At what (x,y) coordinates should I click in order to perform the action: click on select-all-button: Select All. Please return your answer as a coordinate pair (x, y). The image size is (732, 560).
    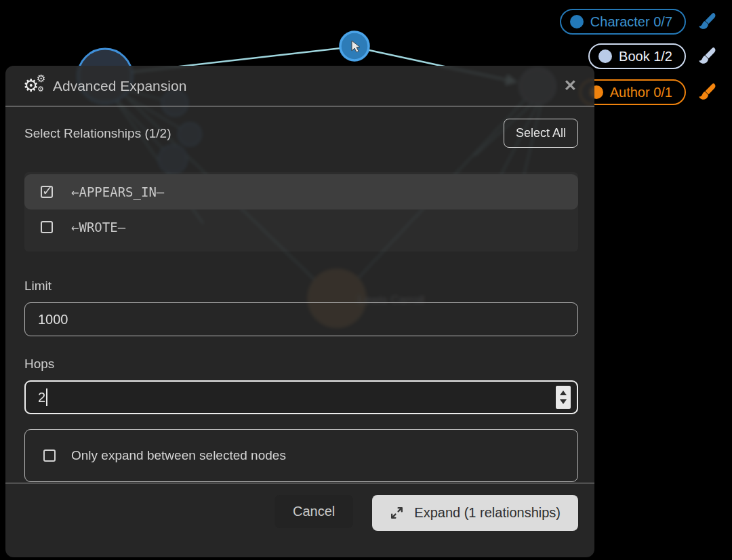
    Looking at the image, I should click on (541, 133).